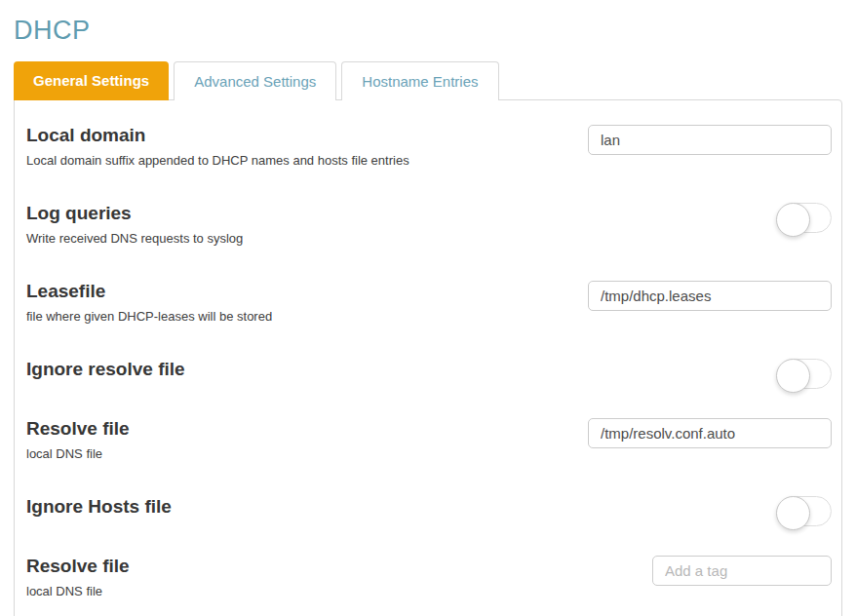 The image size is (856, 616). I want to click on field-label-log-queries: Log queries, so click(135, 213).